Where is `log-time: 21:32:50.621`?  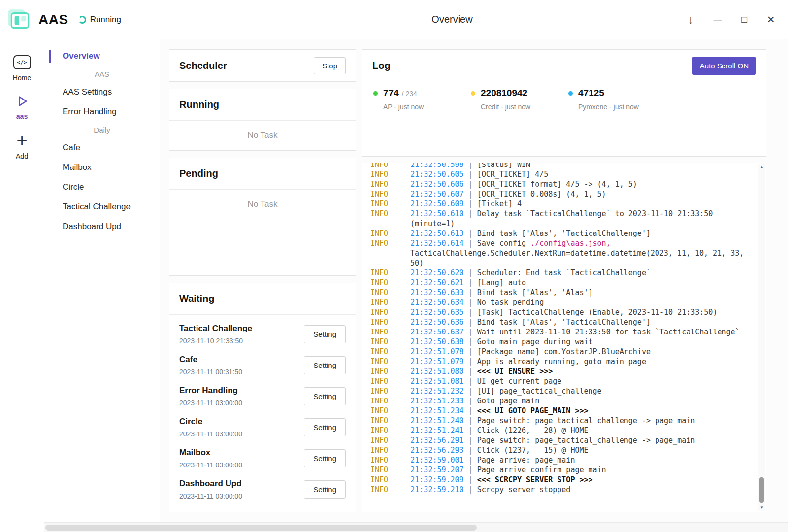 log-time: 21:32:50.621 is located at coordinates (437, 283).